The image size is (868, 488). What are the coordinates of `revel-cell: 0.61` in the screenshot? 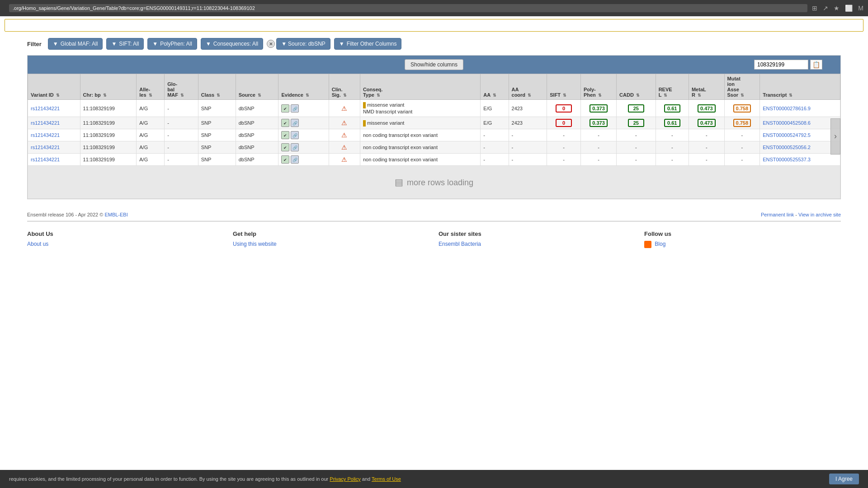 It's located at (672, 108).